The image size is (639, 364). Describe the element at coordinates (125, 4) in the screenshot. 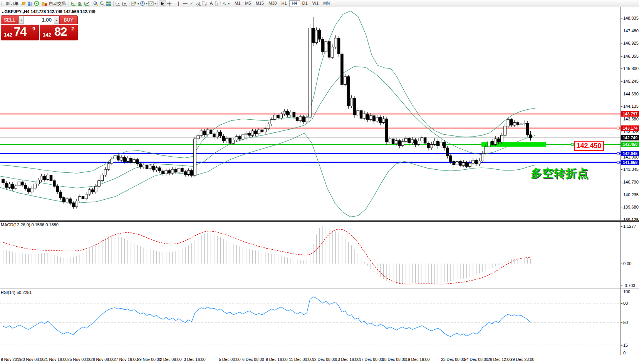

I see `chart-shift-icon` at that location.